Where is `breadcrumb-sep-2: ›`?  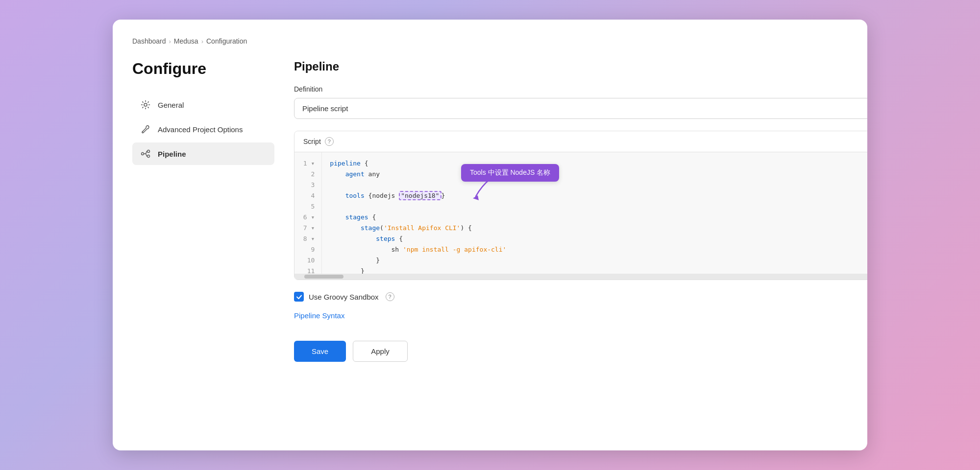
breadcrumb-sep-2: › is located at coordinates (202, 41).